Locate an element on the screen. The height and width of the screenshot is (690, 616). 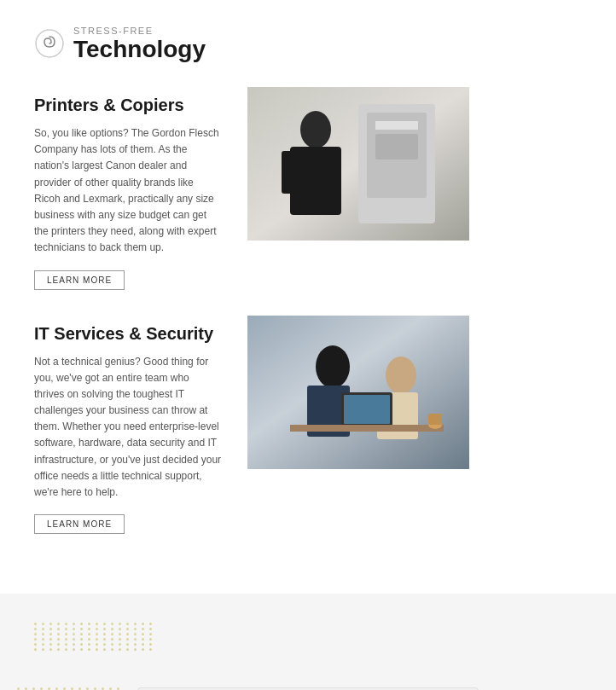
it-services-body: Not a technical genius? Good thing for y… is located at coordinates (128, 428).